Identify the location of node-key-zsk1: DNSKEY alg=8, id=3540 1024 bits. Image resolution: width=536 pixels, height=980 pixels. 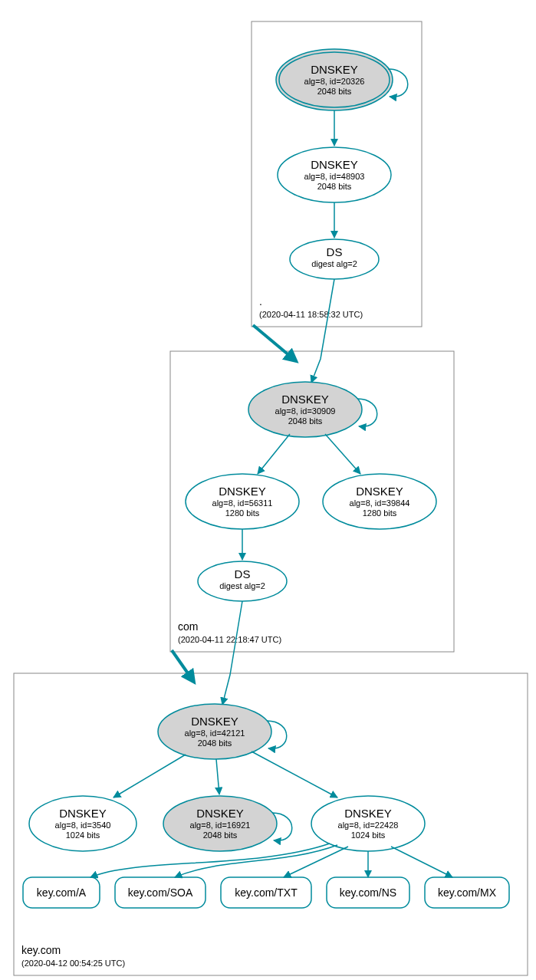
(83, 824).